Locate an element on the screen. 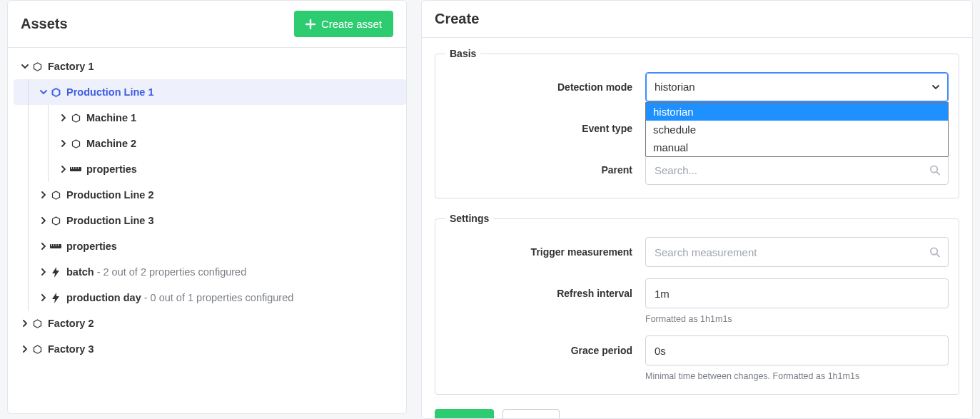  row-grace-help: Minimal time between changes. Formatted … is located at coordinates (697, 375).